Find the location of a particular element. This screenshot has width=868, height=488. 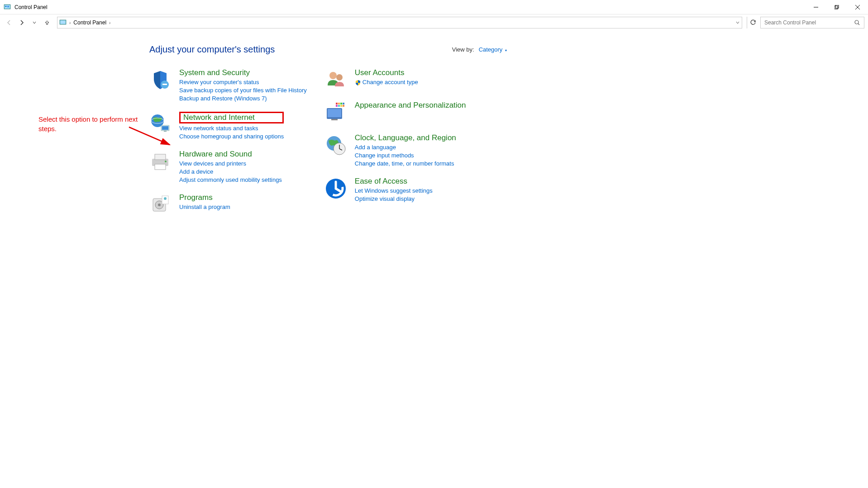

category-link: Let Windows suggest settings is located at coordinates (394, 191).